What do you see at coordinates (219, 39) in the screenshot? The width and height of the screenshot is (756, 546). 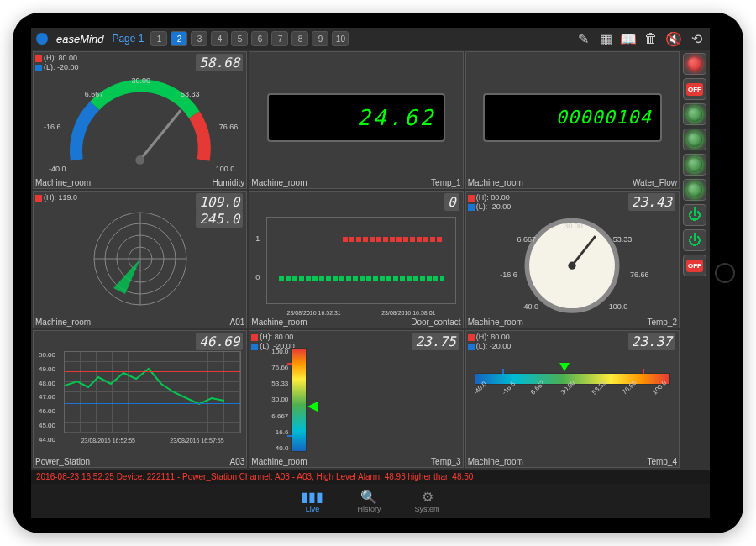 I see `page-4: 4` at bounding box center [219, 39].